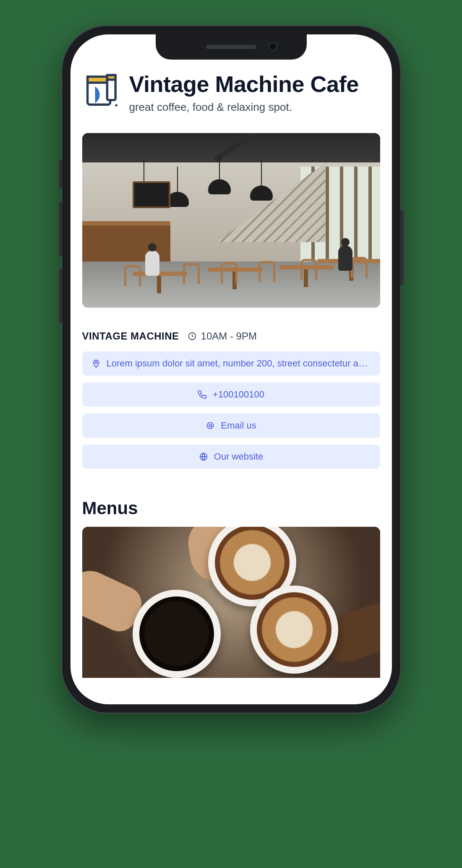  I want to click on website-button: Our website, so click(231, 457).